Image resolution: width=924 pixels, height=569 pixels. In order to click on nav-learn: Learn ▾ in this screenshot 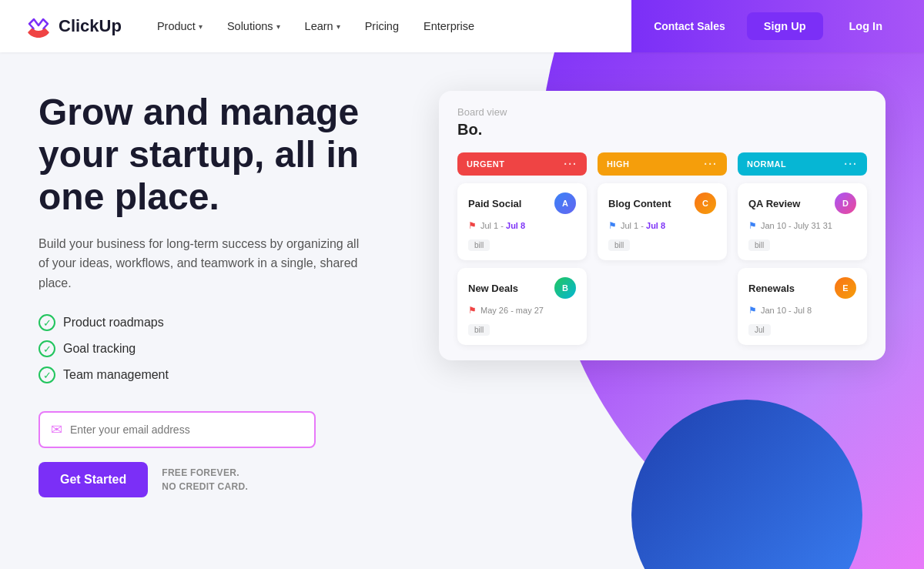, I will do `click(323, 26)`.